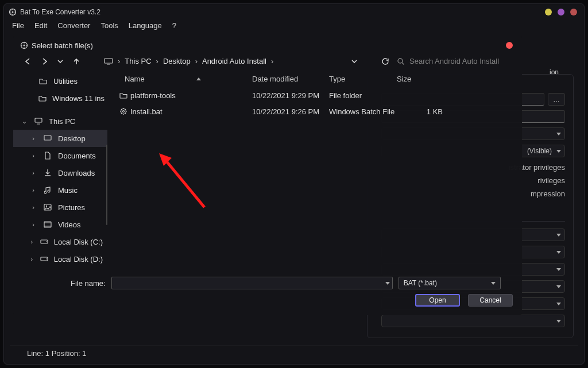 Image resolution: width=588 pixels, height=368 pixels. I want to click on dialog-sidebar: Utilities Windows 11 ins ⌄ This PC › Des…, so click(60, 171).